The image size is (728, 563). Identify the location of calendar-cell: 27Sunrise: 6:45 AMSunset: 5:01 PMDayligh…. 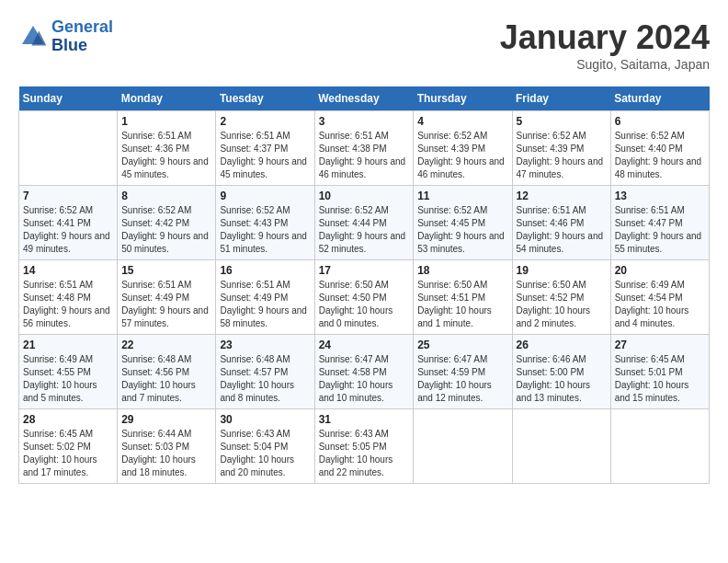
(660, 372).